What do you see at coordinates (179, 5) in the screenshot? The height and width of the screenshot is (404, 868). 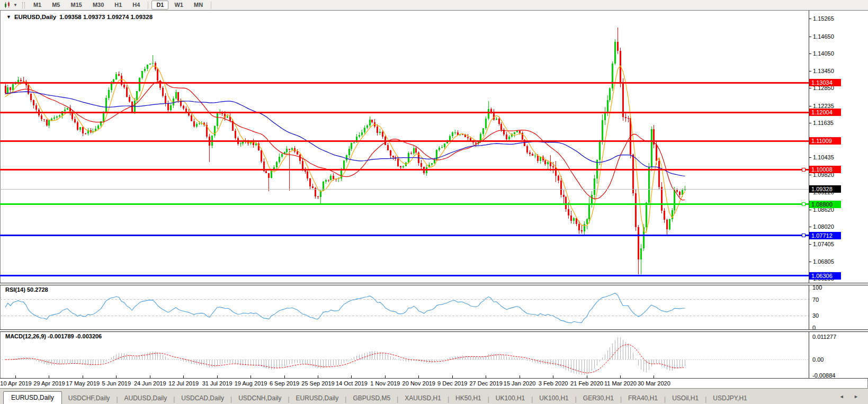 I see `timeframe-button-w1: W1` at bounding box center [179, 5].